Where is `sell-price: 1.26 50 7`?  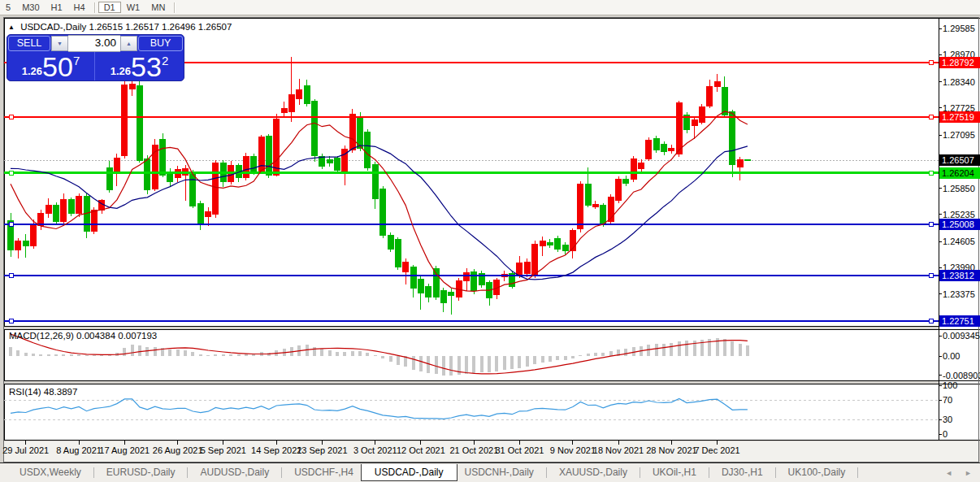 sell-price: 1.26 50 7 is located at coordinates (51, 67).